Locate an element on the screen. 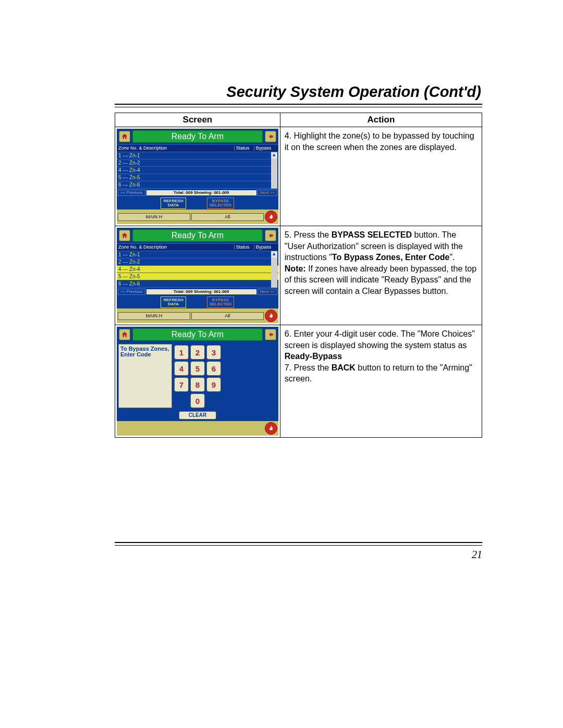 The image size is (563, 728). keypad-3: 3 is located at coordinates (214, 352).